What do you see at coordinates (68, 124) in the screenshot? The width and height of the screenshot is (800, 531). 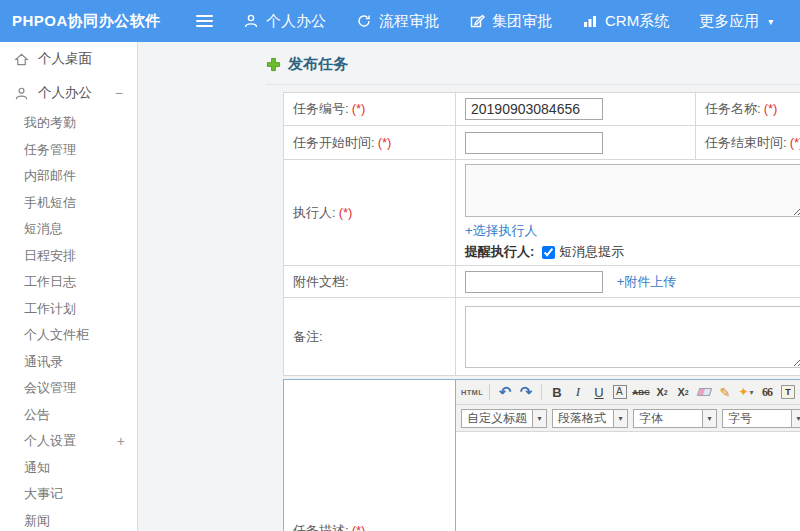 I see `sidebar-item-my-attendance: 我的考勤` at bounding box center [68, 124].